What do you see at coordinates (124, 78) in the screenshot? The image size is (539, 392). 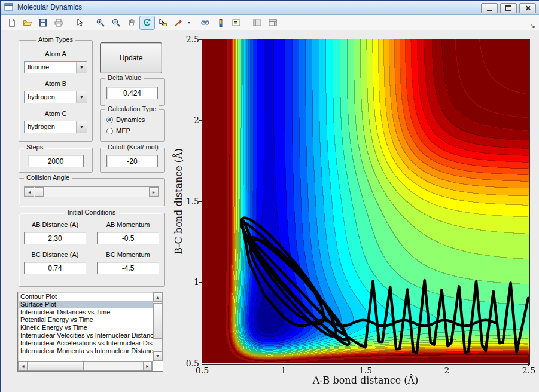 I see `delta-value-panel-title: Delta Value` at bounding box center [124, 78].